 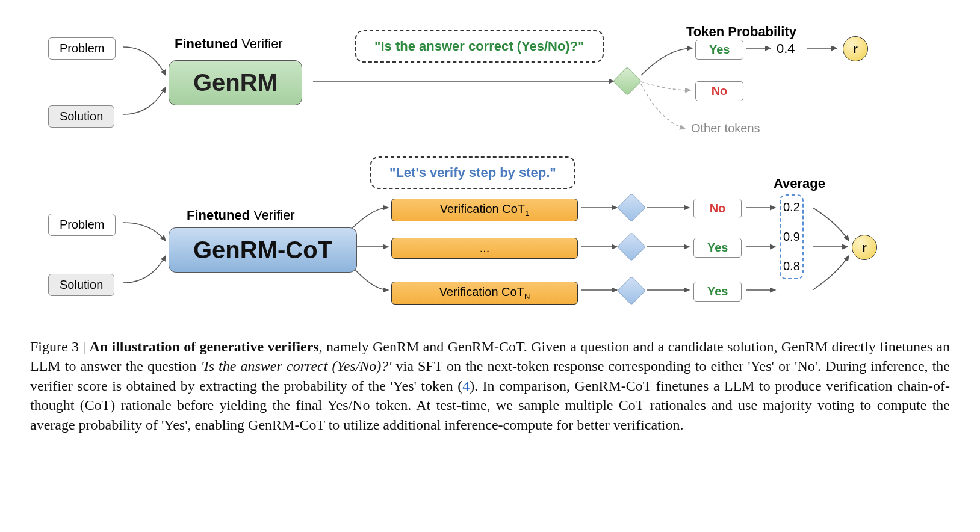 What do you see at coordinates (719, 49) in the screenshot?
I see `yes-token: Yes` at bounding box center [719, 49].